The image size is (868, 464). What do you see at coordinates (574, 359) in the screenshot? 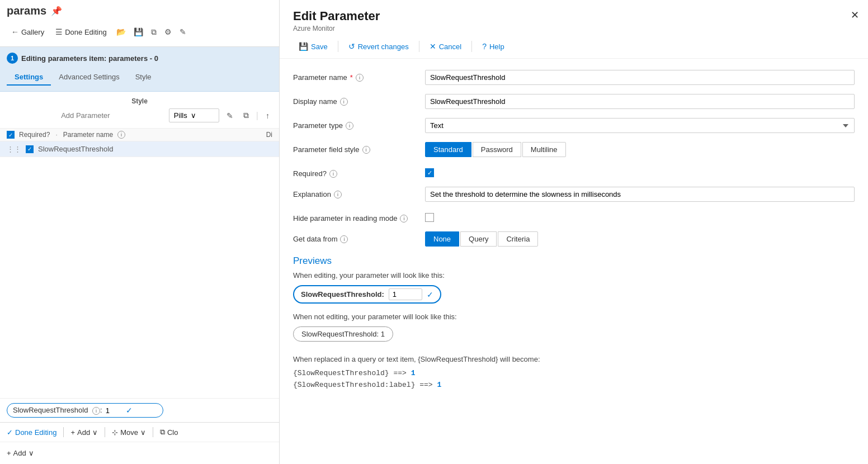
I see `query-desc: When replaced in a query or text item, {…` at bounding box center [574, 359].